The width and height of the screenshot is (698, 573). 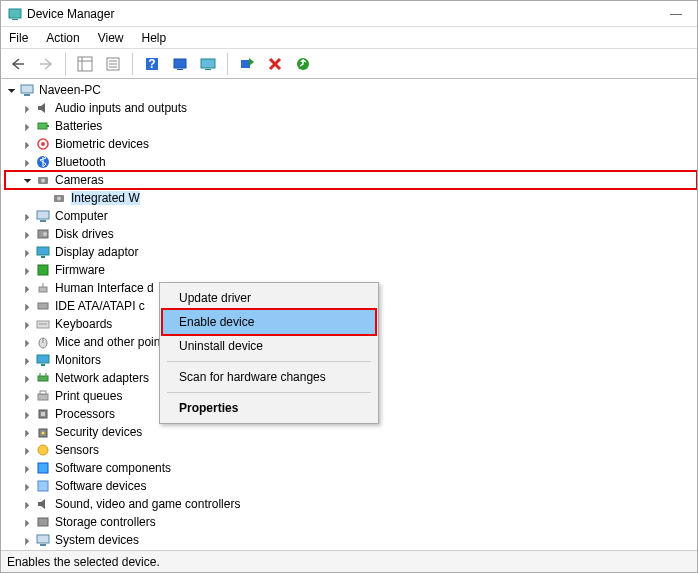 I want to click on toolbar: ?, so click(x=349, y=64).